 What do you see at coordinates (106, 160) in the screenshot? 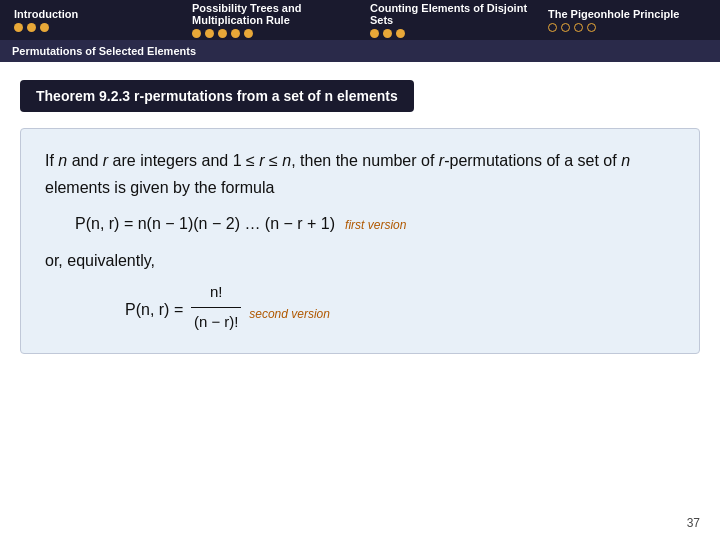
I see `var-r: r` at bounding box center [106, 160].